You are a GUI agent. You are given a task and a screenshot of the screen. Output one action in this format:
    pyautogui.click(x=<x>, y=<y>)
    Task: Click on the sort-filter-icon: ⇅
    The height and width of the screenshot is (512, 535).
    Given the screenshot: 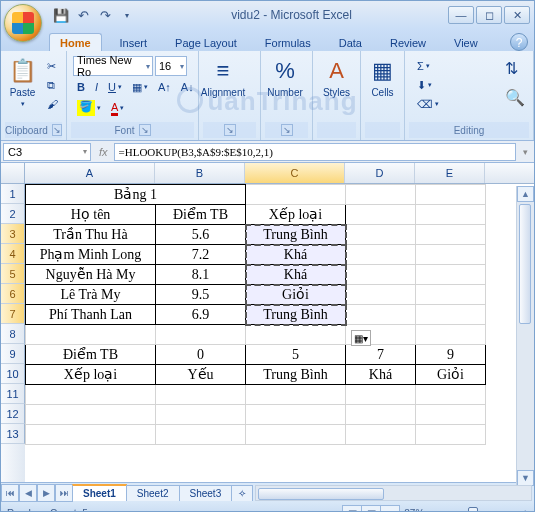 What is the action you would take?
    pyautogui.click(x=515, y=68)
    